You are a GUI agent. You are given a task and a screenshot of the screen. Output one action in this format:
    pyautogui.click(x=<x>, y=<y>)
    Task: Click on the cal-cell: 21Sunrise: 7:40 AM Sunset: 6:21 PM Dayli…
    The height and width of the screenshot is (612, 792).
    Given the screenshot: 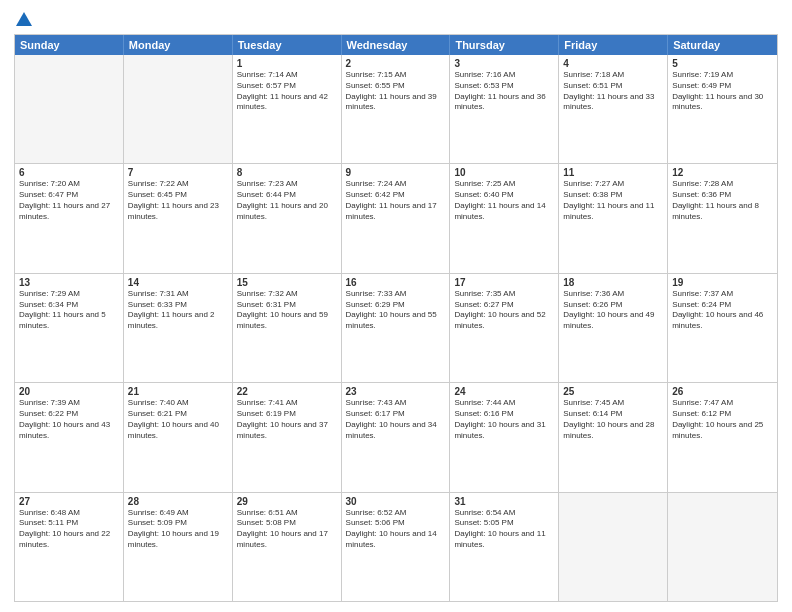 What is the action you would take?
    pyautogui.click(x=178, y=437)
    